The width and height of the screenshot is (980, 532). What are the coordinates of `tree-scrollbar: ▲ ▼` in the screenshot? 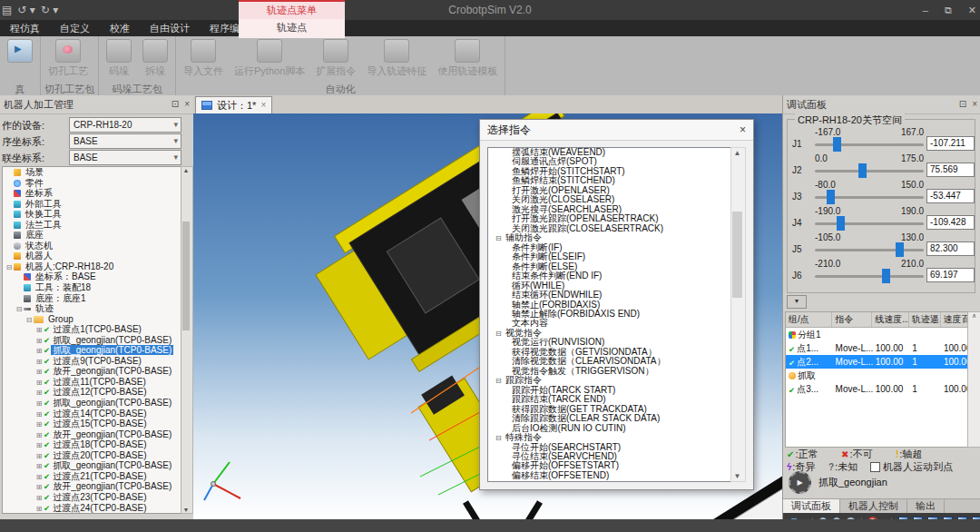 It's located at (187, 340).